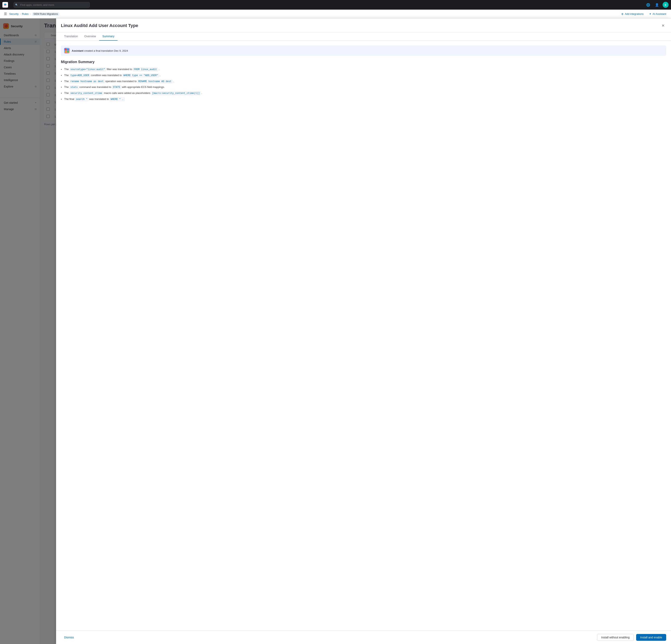  I want to click on tab-translation-label: Translation, so click(71, 36).